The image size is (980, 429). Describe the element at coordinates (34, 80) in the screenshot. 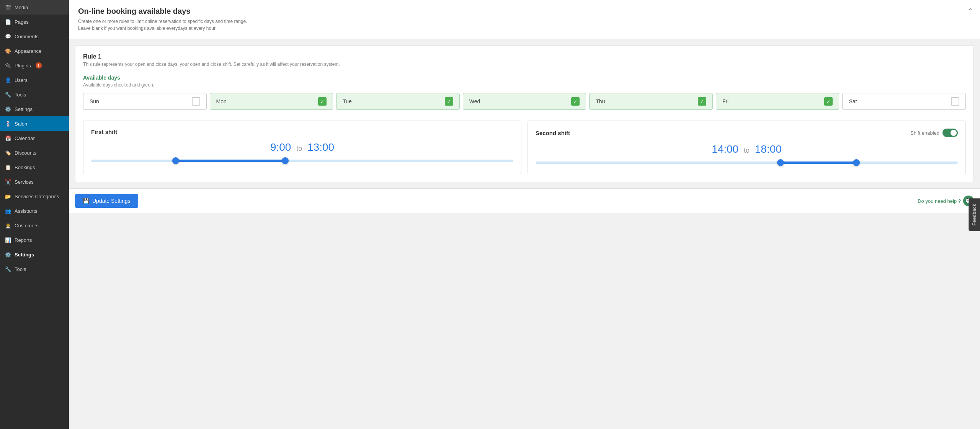

I see `sidebar-item-users: 👤 Users` at that location.